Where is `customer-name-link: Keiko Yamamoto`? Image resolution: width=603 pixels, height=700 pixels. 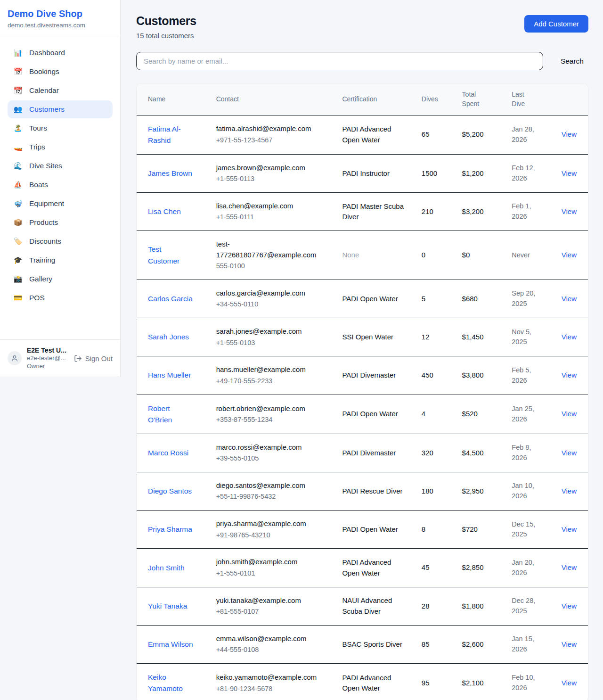
customer-name-link: Keiko Yamamoto is located at coordinates (171, 683).